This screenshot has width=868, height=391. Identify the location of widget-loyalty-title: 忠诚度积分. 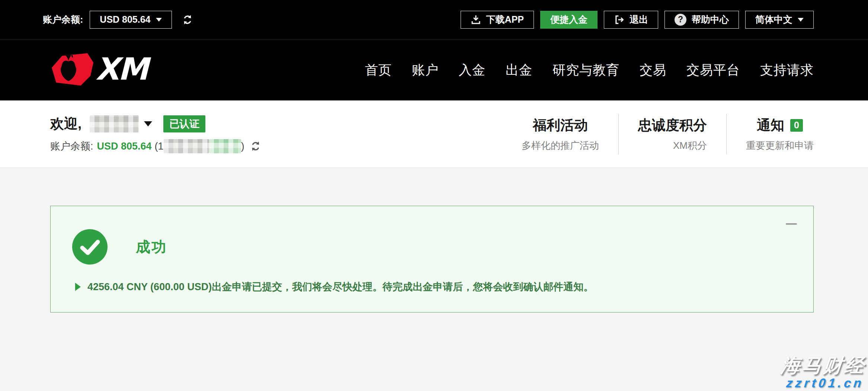
(673, 125).